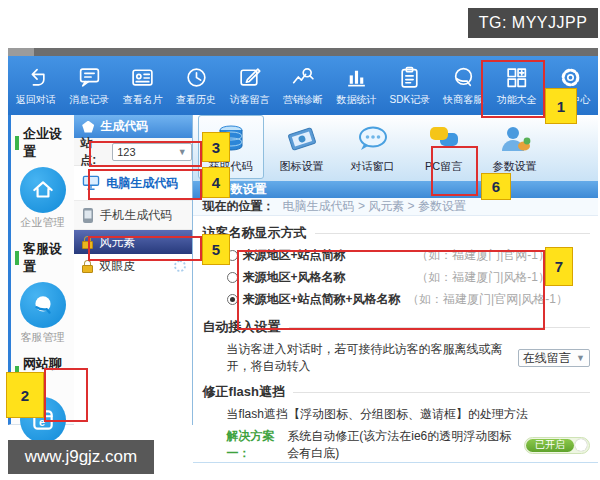 Image resolution: width=600 pixels, height=480 pixels. Describe the element at coordinates (373, 147) in the screenshot. I see `tab-chat-window: 对话窗口` at that location.